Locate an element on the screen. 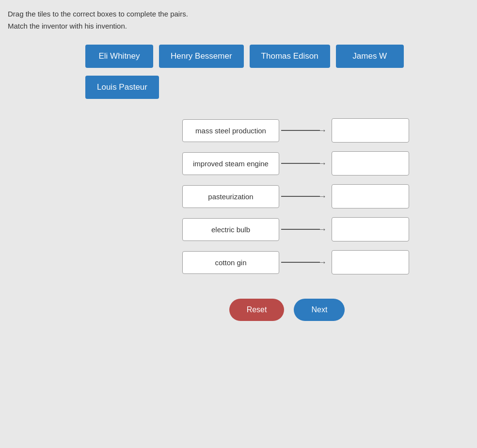  arrow-cotton-gin is located at coordinates (305, 263).